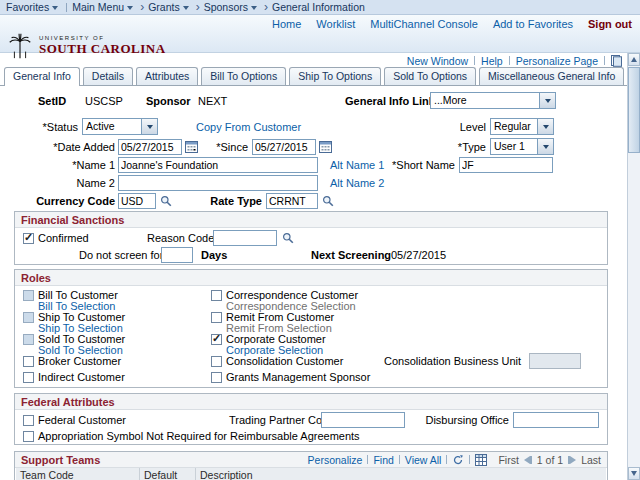  I want to click on copy-from-customer-link: Copy From Customer, so click(248, 128).